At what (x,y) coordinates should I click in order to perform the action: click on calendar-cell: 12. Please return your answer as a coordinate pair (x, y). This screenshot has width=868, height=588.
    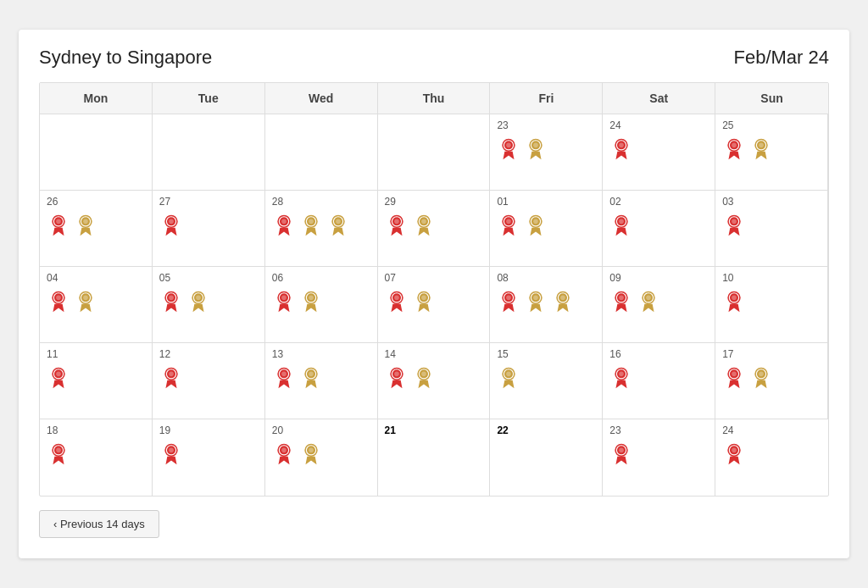
    Looking at the image, I should click on (209, 381).